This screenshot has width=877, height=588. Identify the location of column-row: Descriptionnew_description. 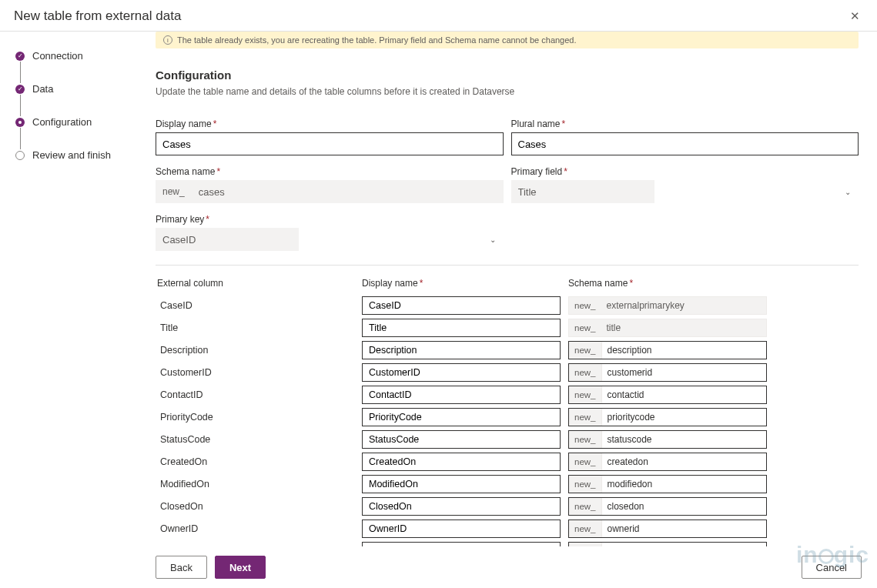
(507, 350).